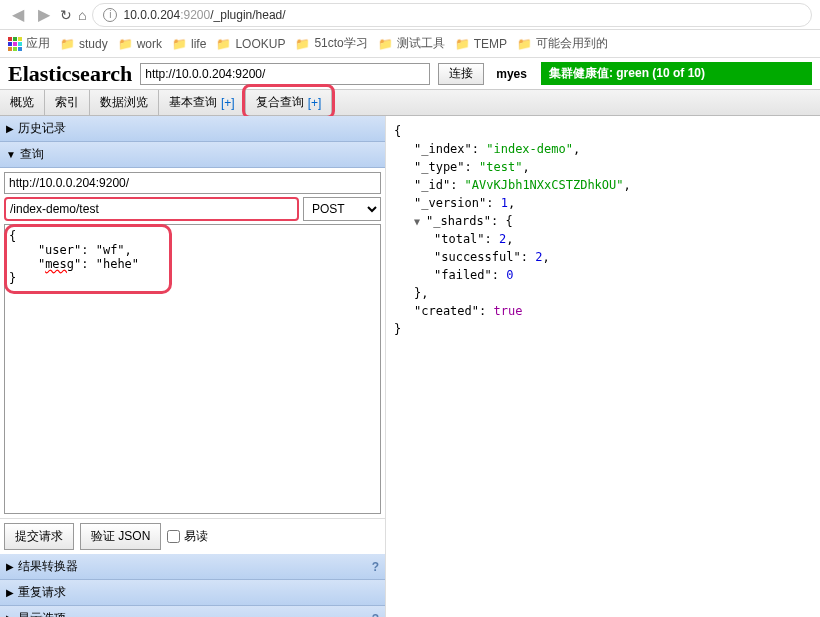 This screenshot has width=820, height=617. What do you see at coordinates (285, 74) in the screenshot?
I see `connect-url-input` at bounding box center [285, 74].